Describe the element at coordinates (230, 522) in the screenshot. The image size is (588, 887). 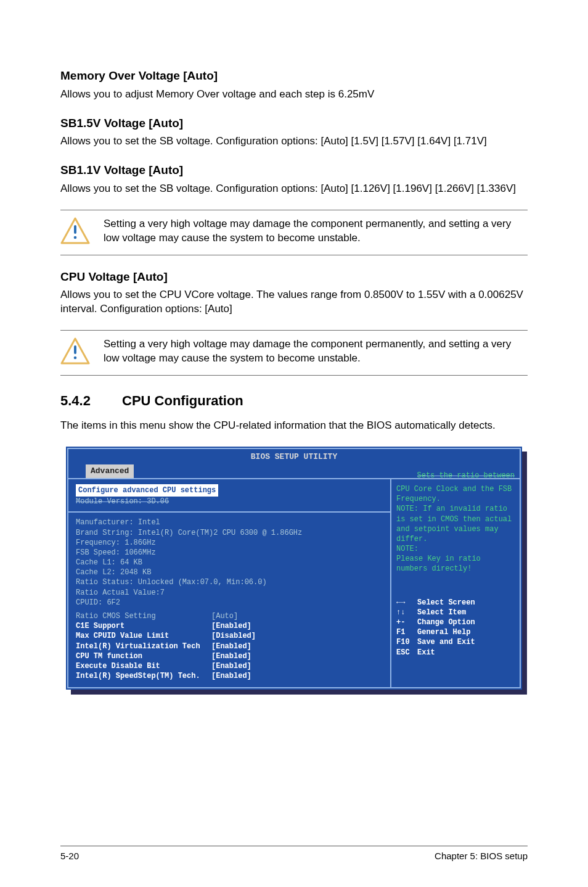
I see `bios-info-line: Manufacturer: Intel` at that location.